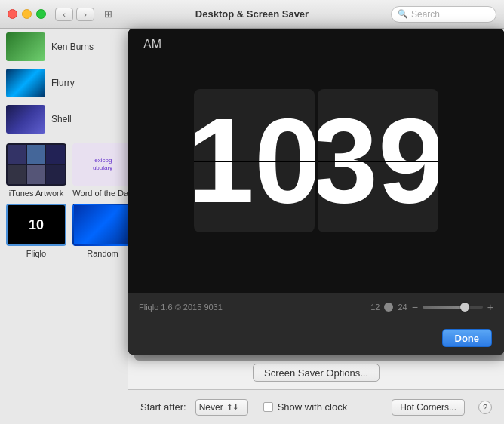  What do you see at coordinates (181, 307) in the screenshot?
I see `fliqlo-copyright: Fliqlo 1.6 © 2015 9031` at bounding box center [181, 307].